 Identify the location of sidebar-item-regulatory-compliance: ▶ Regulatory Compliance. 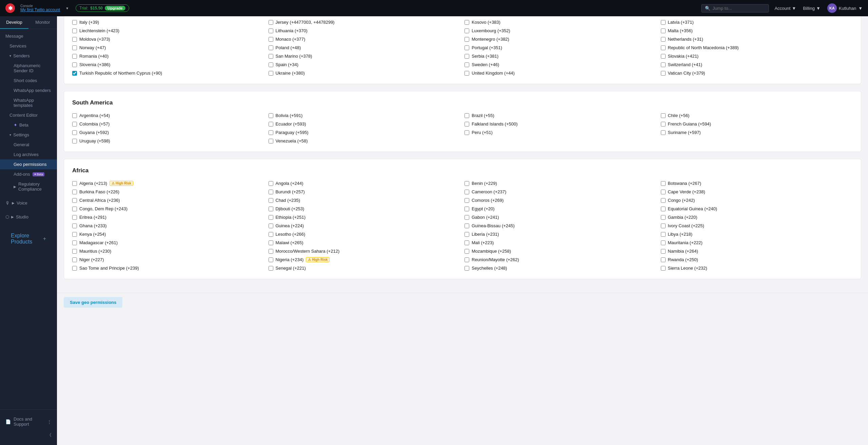
(28, 187).